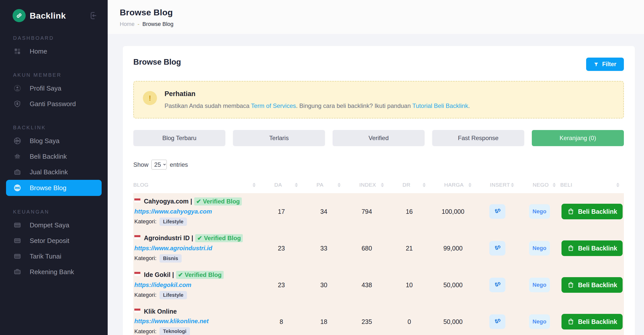 The height and width of the screenshot is (335, 644). I want to click on blog-url-link: https://www.klikonline.net, so click(172, 321).